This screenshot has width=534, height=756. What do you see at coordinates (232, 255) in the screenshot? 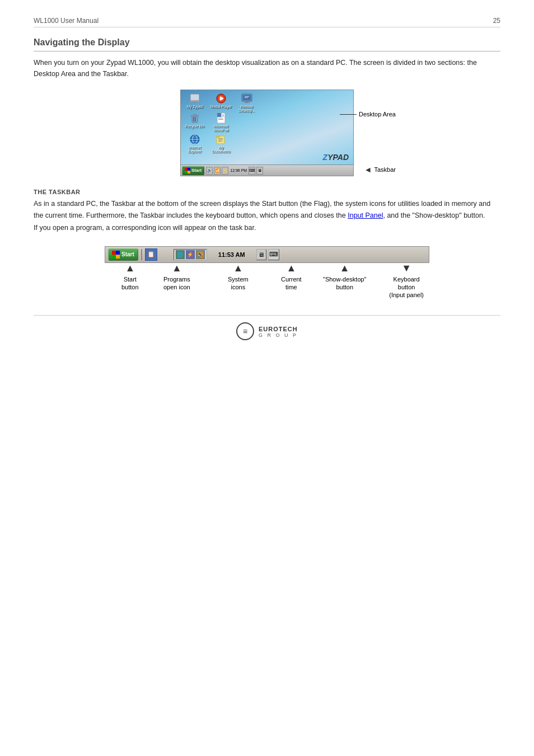
I see `current-time-display: 11:53 AM` at bounding box center [232, 255].